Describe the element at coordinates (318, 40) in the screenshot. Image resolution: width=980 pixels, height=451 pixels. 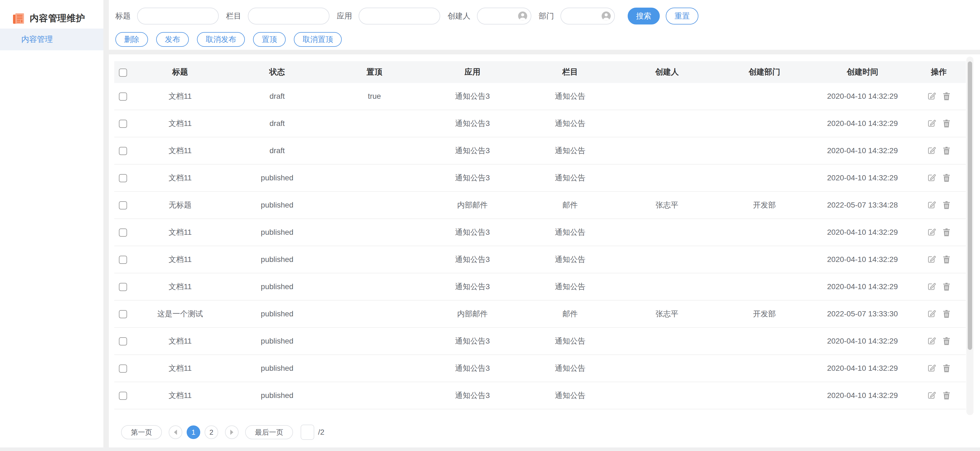
I see `bulk-action-button-5: 取消置顶` at that location.